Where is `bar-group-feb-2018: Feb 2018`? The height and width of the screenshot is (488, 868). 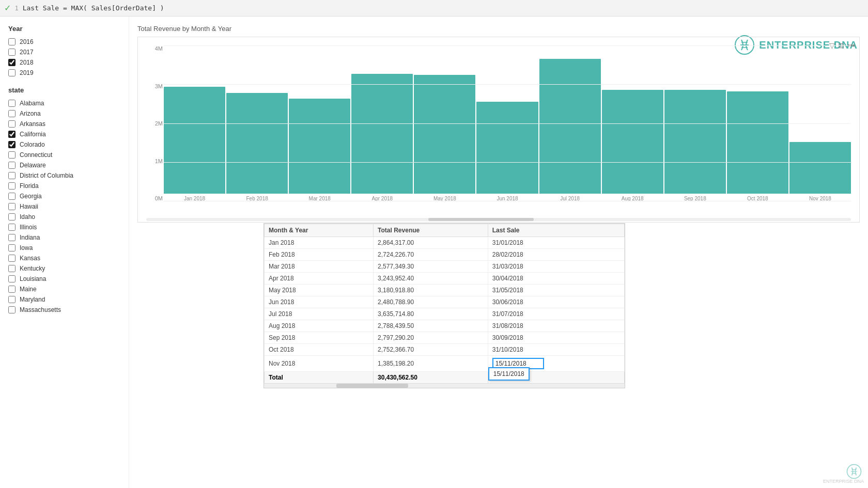 bar-group-feb-2018: Feb 2018 is located at coordinates (257, 123).